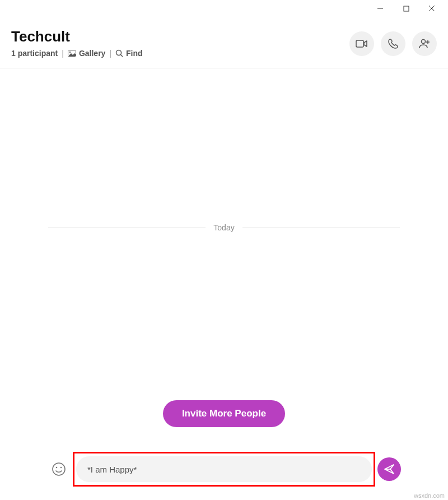 The width and height of the screenshot is (448, 500). What do you see at coordinates (180, 53) in the screenshot?
I see `chat-subline: 1 participant | Gallery | Find` at bounding box center [180, 53].